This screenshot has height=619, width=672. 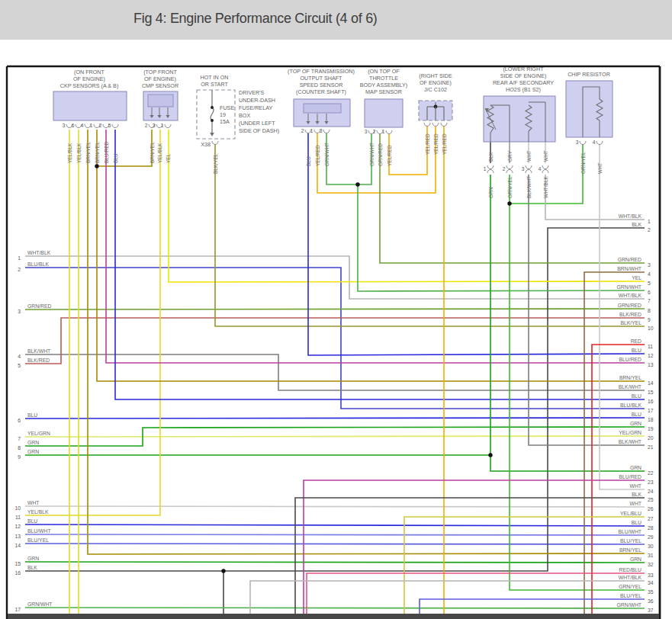 I want to click on component-title-ho2s: HO2S (B1 S2), so click(x=523, y=90).